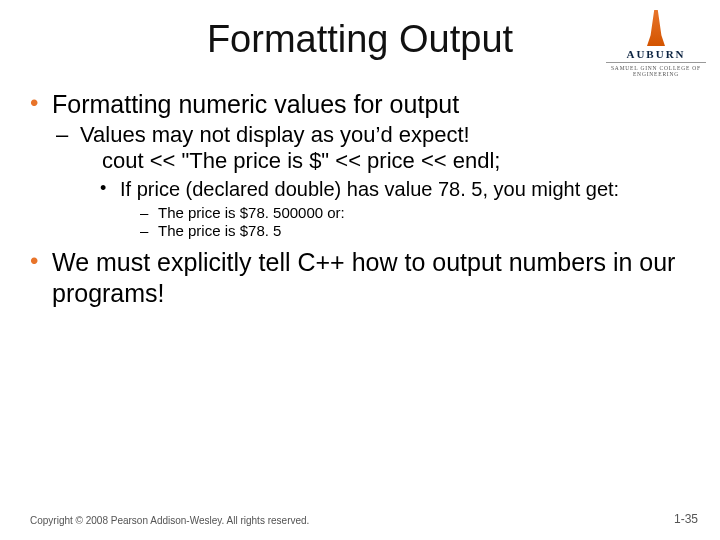 The width and height of the screenshot is (720, 540). I want to click on example-output-2: The price is $78. 5, so click(415, 232).